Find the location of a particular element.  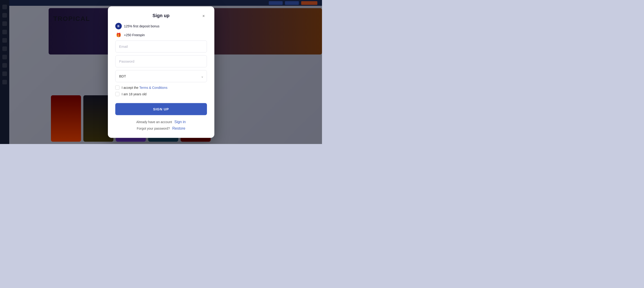

forgot-password-text: Forgot your password? is located at coordinates (154, 128).